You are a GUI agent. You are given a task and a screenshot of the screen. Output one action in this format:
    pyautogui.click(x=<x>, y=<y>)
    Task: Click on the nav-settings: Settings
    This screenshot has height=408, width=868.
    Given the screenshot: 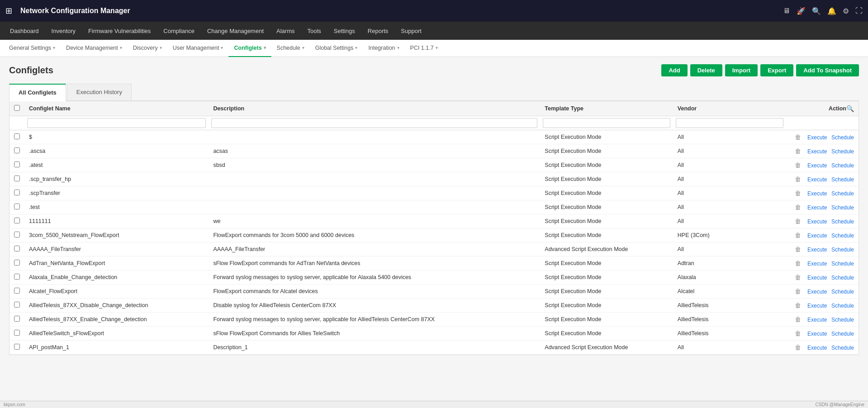 What is the action you would take?
    pyautogui.click(x=345, y=31)
    